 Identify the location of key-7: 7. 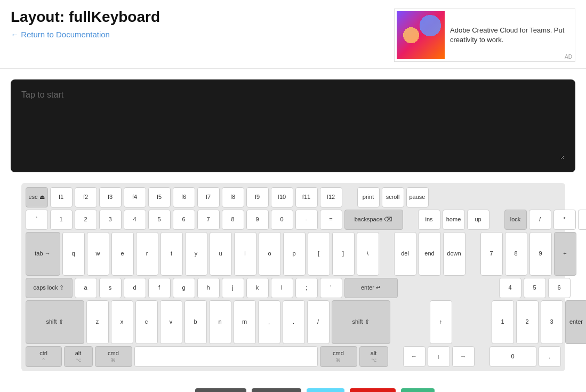
(208, 220).